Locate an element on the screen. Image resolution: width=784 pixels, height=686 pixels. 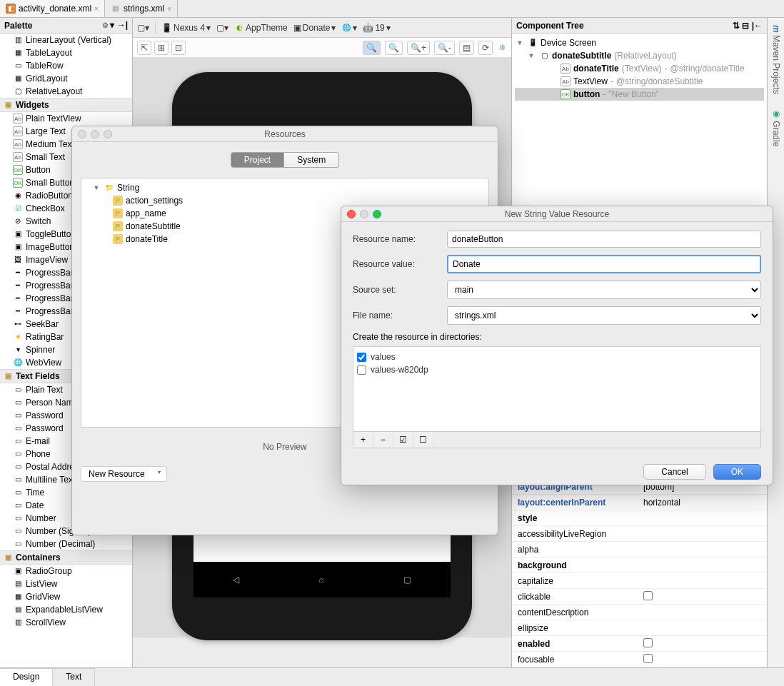
props-row: accessibilityLiveRegion is located at coordinates (640, 534).